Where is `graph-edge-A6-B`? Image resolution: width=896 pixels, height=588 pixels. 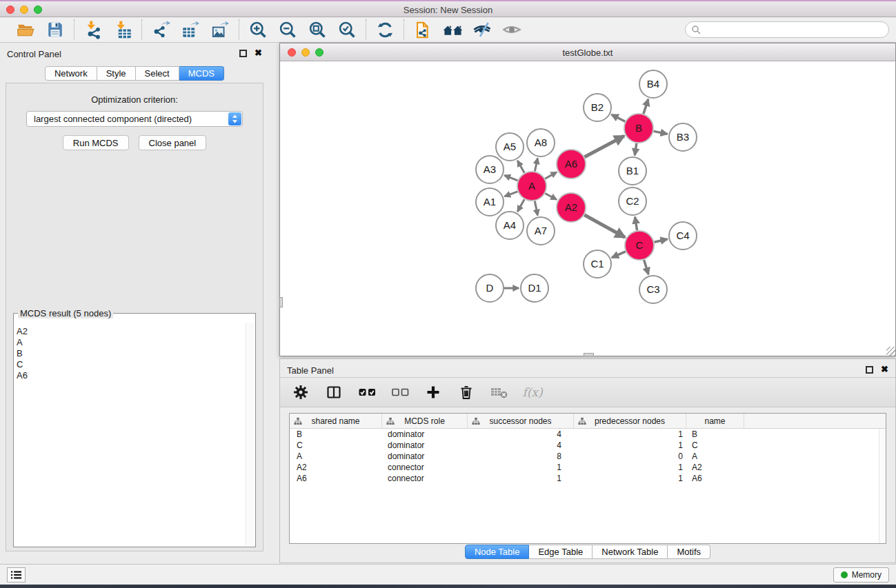 graph-edge-A6-B is located at coordinates (604, 146).